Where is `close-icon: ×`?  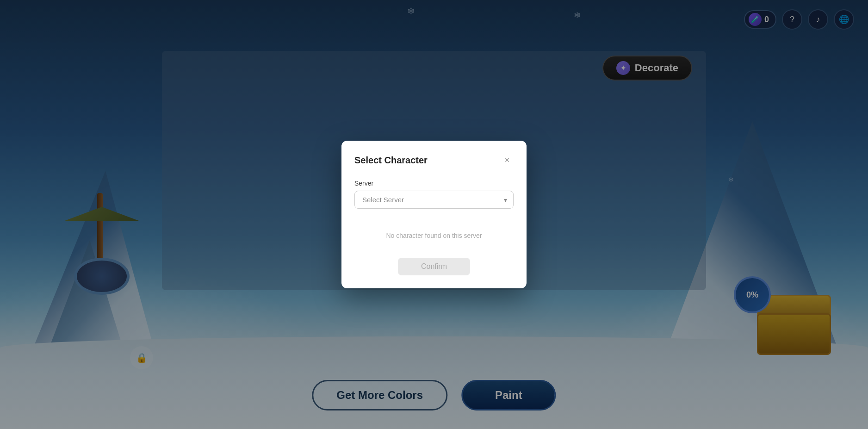 close-icon: × is located at coordinates (507, 160).